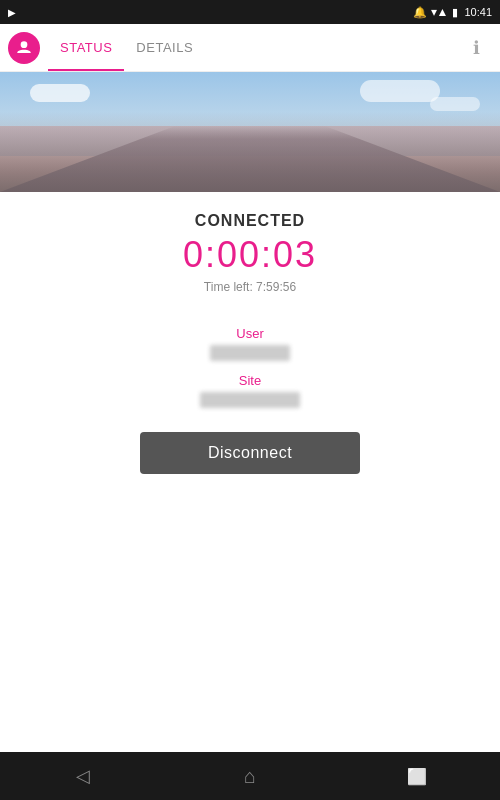 The image size is (500, 800). I want to click on info-icon: ℹ, so click(476, 48).